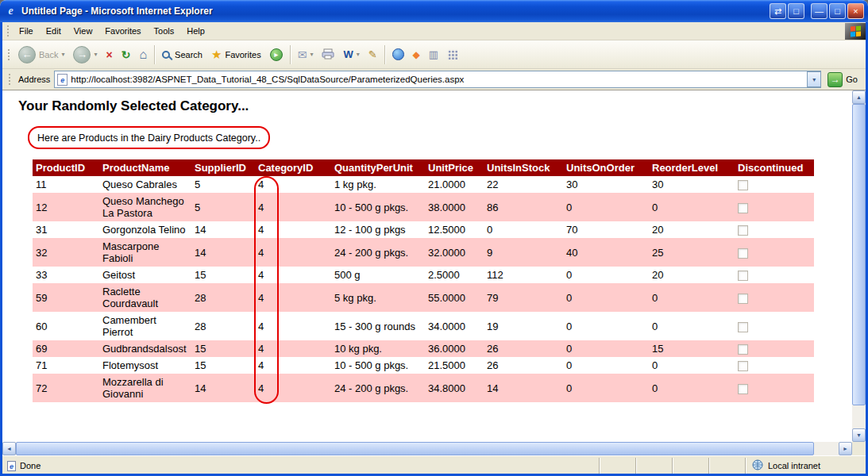  Describe the element at coordinates (774, 168) in the screenshot. I see `column-header-discontinued: Discontinued` at that location.